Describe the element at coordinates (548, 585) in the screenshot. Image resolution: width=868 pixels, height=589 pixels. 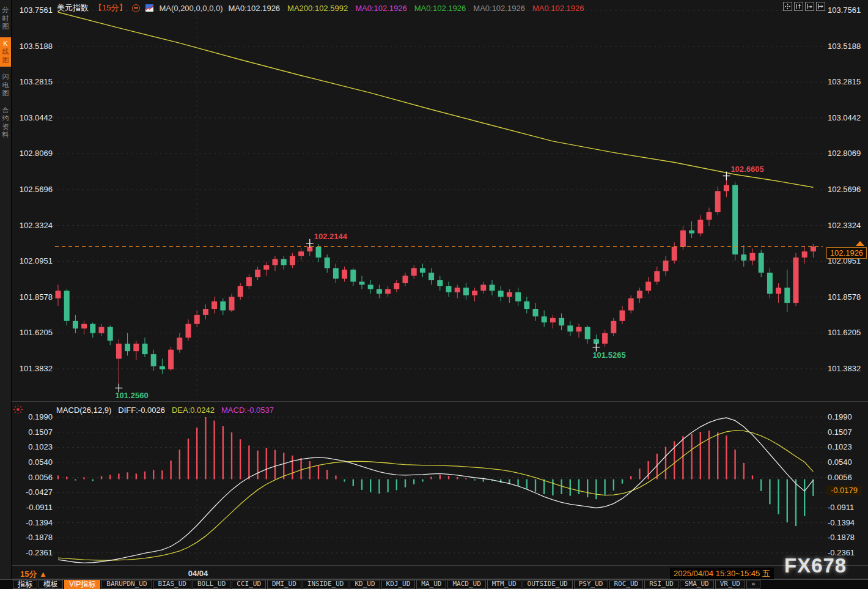
I see `indicator-tab-OUTSIDE_UD: OUTSIDE_UD` at that location.